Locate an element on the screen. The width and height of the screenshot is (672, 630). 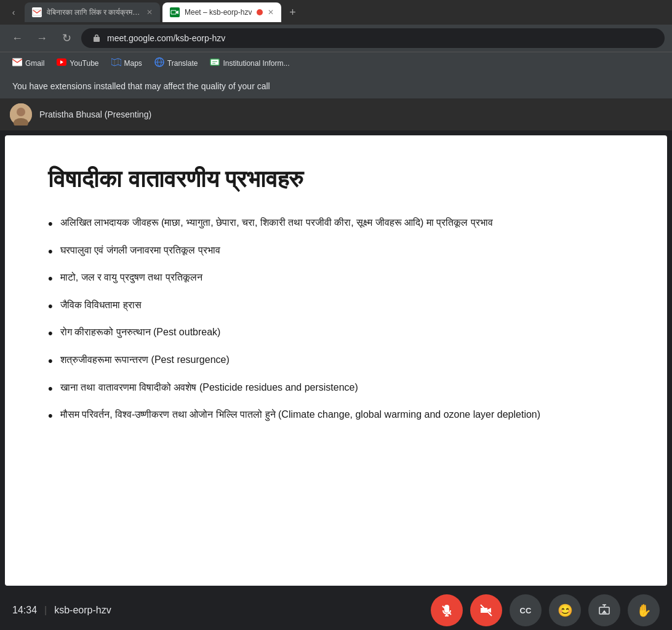
bullet-8: मौसम परिवर्तन, विश्व-उष्णीकरण तथा ओजोन भ… is located at coordinates (336, 416).